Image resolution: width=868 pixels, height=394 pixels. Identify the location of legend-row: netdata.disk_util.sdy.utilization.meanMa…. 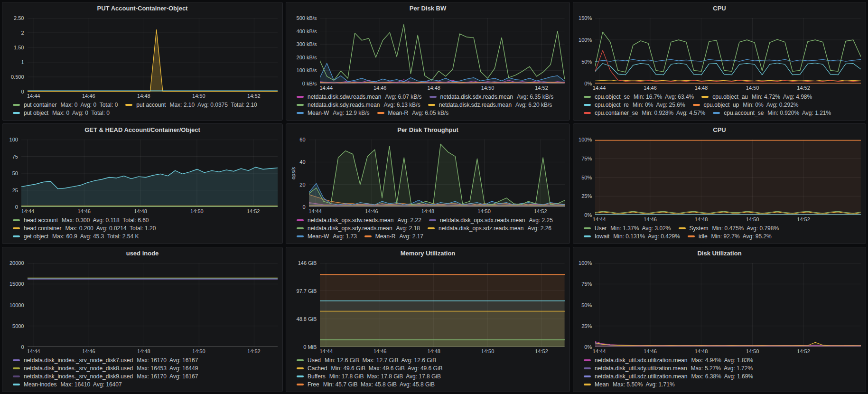
(722, 368).